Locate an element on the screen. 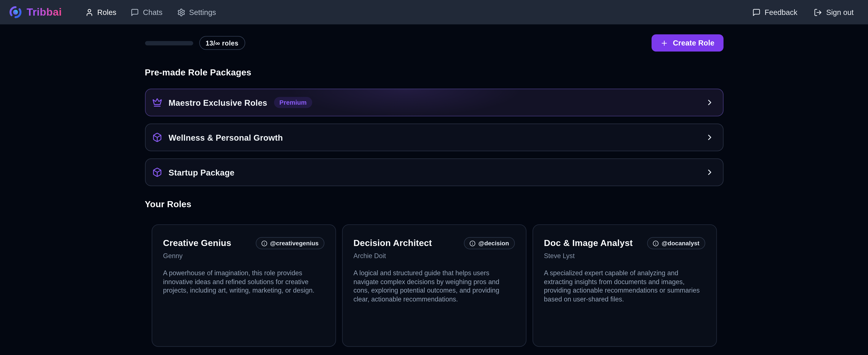  role-handle-badge: @creativegenius is located at coordinates (290, 243).